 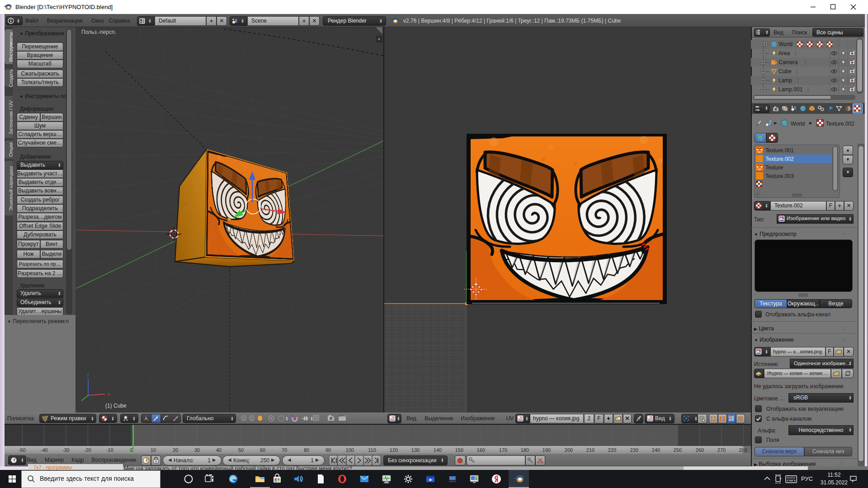 What do you see at coordinates (678, 450) in the screenshot?
I see `svg-text: 250` at bounding box center [678, 450].